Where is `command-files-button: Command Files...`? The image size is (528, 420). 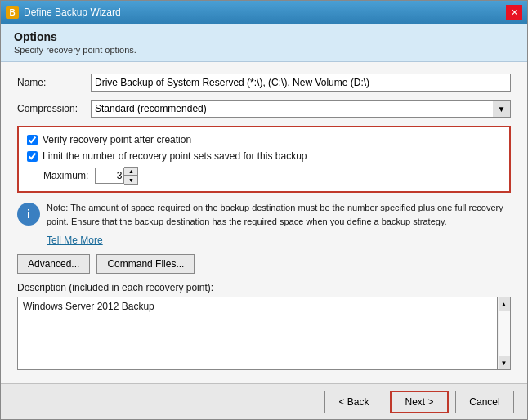
command-files-button: Command Files... is located at coordinates (145, 264).